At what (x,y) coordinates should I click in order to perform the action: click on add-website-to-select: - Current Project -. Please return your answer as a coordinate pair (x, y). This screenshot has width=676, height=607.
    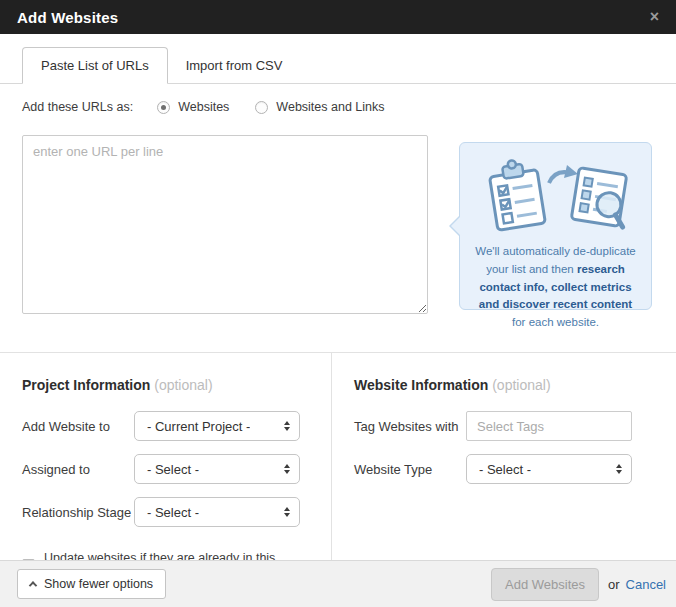
    Looking at the image, I should click on (217, 426).